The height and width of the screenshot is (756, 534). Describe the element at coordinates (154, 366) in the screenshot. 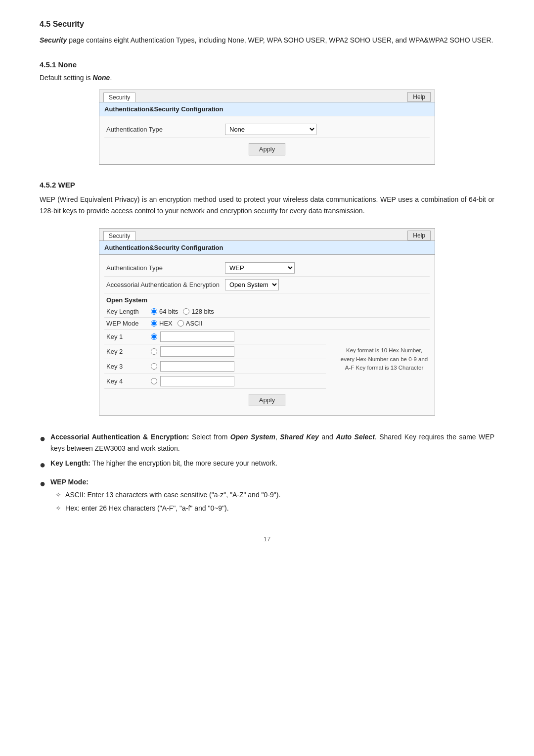

I see `key3-radio` at that location.